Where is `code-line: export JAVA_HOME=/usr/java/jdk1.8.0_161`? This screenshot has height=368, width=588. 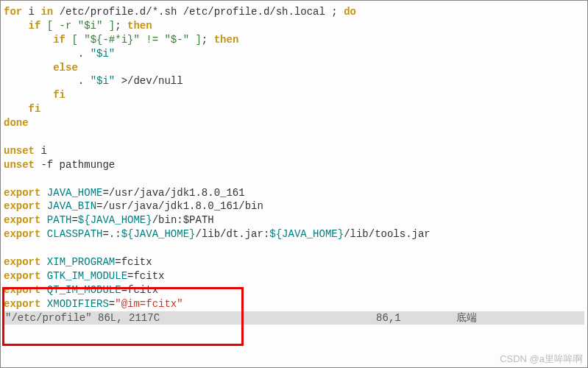 code-line: export JAVA_HOME=/usr/java/jdk1.8.0_161 is located at coordinates (294, 193).